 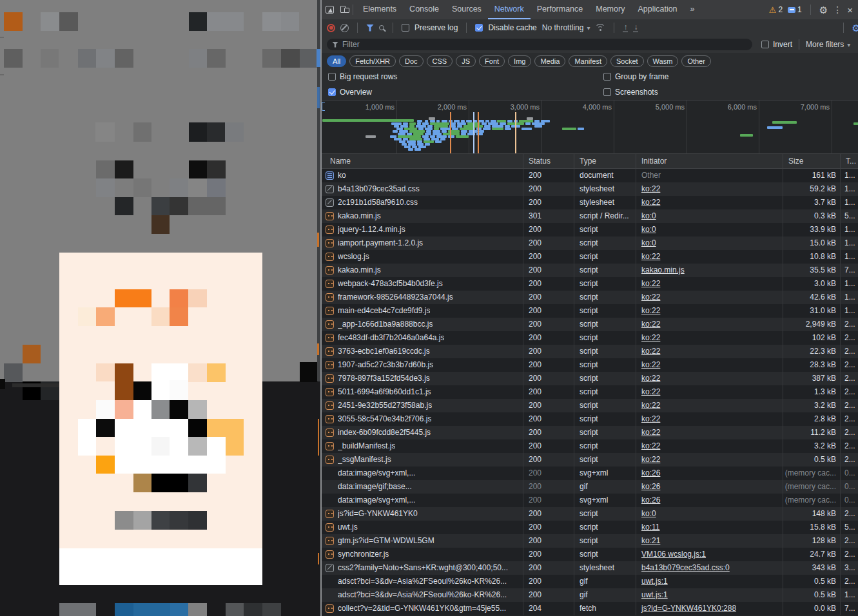 I want to click on table-row: uwt.js200scriptko:1115.8 kB5..., so click(x=590, y=527).